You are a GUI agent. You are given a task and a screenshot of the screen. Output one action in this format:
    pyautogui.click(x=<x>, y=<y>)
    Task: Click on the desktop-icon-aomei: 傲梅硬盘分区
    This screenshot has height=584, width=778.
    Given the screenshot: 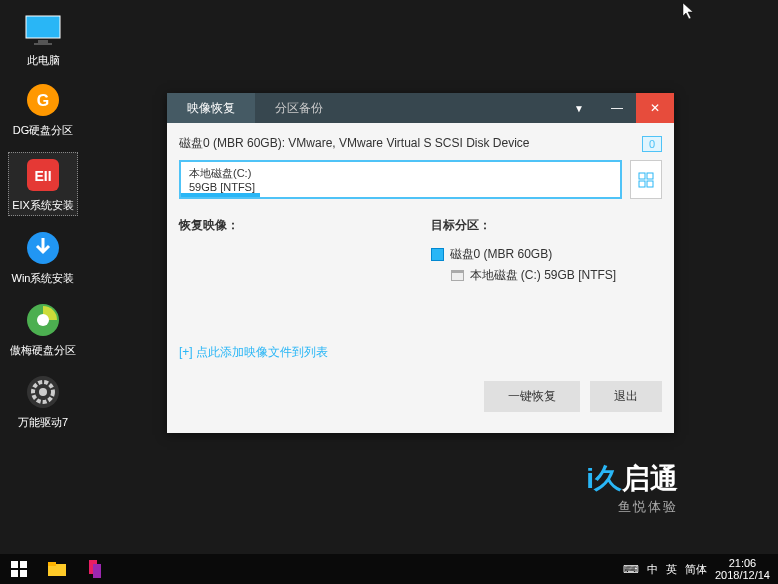 What is the action you would take?
    pyautogui.click(x=43, y=329)
    